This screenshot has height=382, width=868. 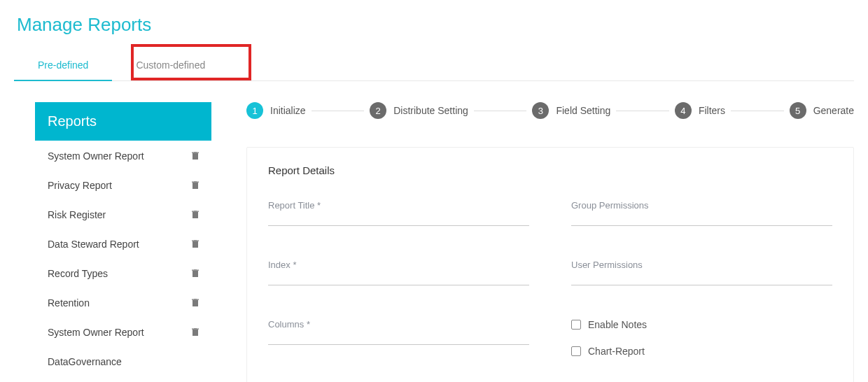 I want to click on step-distribute-setting: 2 Distribute Setting, so click(x=419, y=111).